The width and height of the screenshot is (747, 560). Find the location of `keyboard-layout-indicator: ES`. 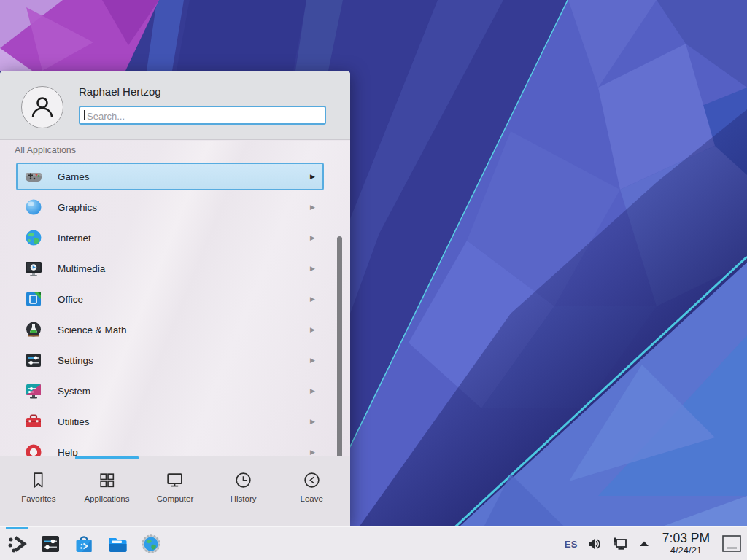

keyboard-layout-indicator: ES is located at coordinates (571, 544).